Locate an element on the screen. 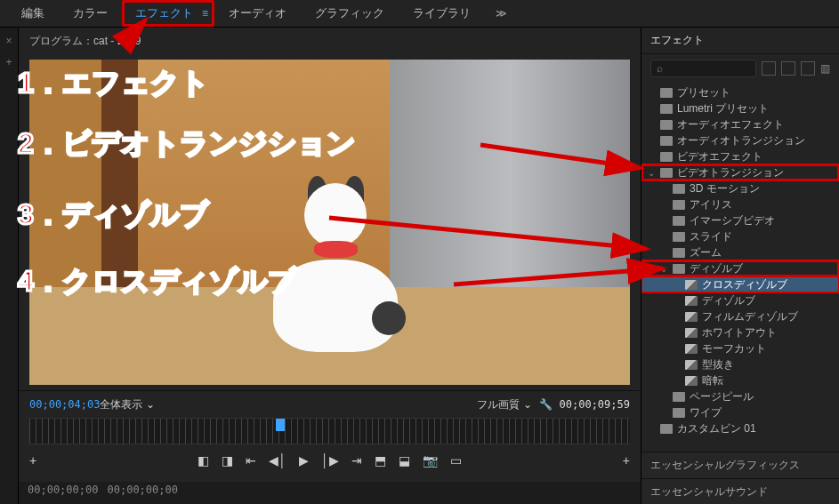  effect-folder: カスタムビン 01 is located at coordinates (740, 428).